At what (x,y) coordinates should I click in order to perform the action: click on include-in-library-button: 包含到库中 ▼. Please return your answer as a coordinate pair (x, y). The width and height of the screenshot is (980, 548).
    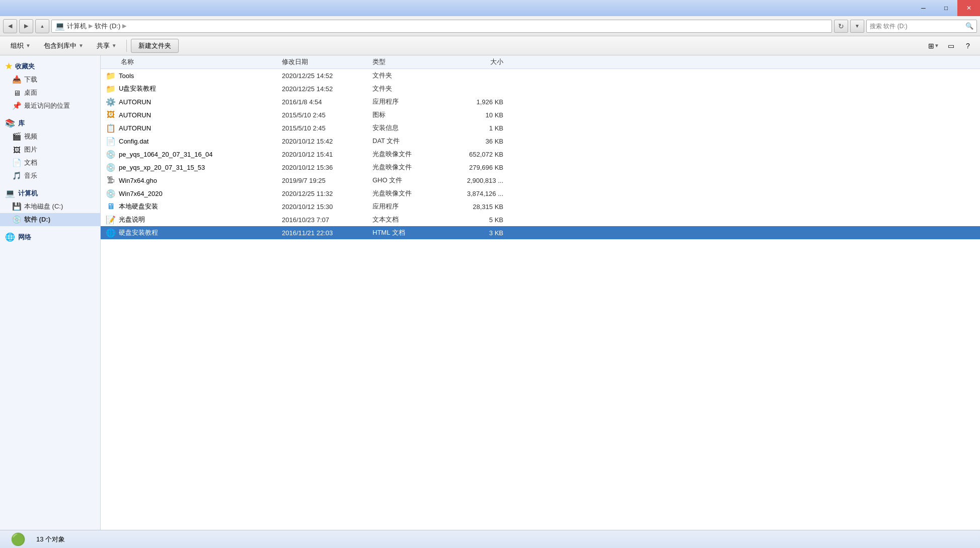
    Looking at the image, I should click on (63, 46).